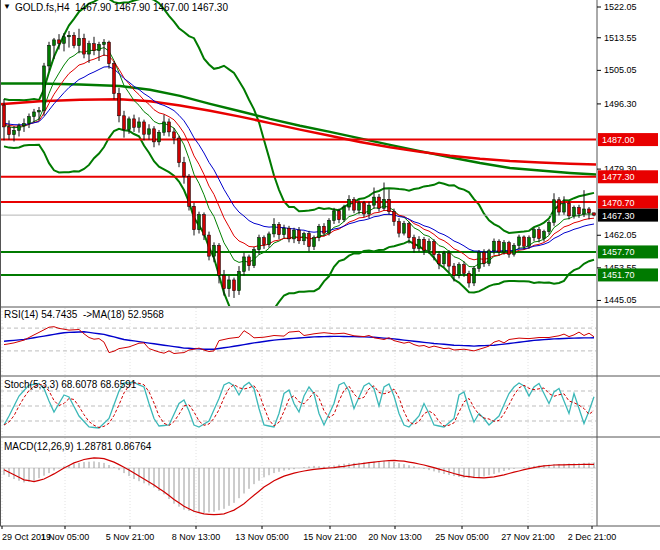 The width and height of the screenshot is (660, 550). Describe the element at coordinates (628, 176) in the screenshot. I see `price-badge: 1477.30` at that location.